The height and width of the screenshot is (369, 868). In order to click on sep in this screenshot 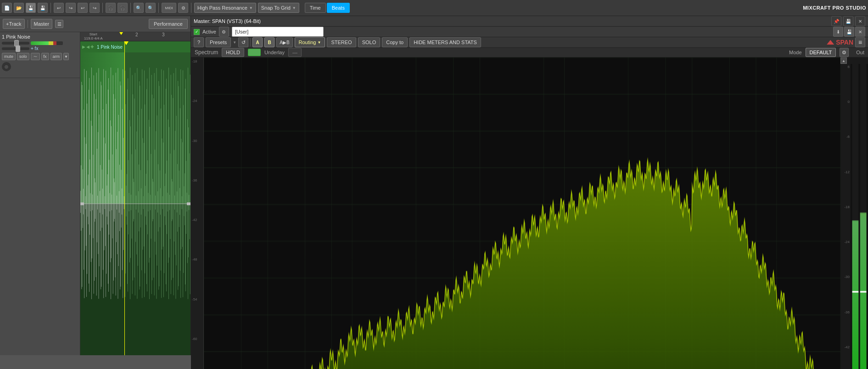, I will do `click(251, 42)`.